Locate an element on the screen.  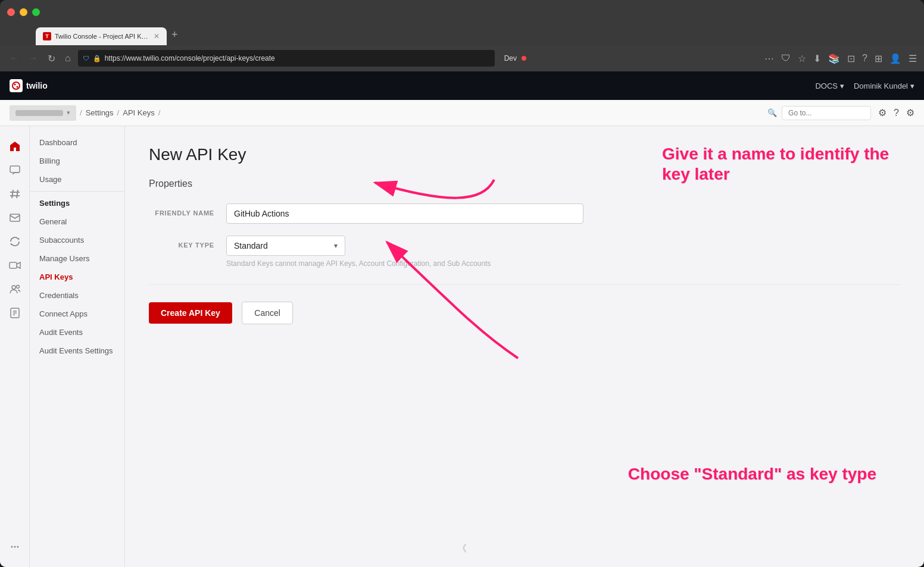
user-name: Dominik Kundel is located at coordinates (881, 86).